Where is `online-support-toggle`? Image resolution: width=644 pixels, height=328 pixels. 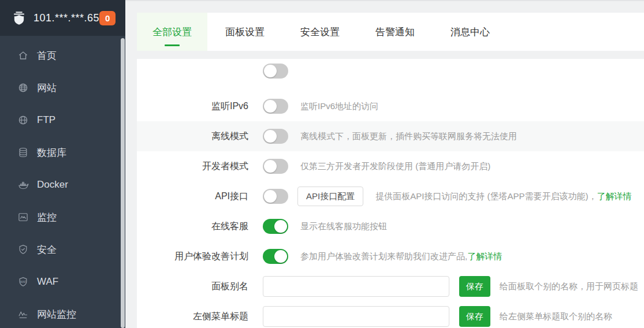
online-support-toggle is located at coordinates (276, 226).